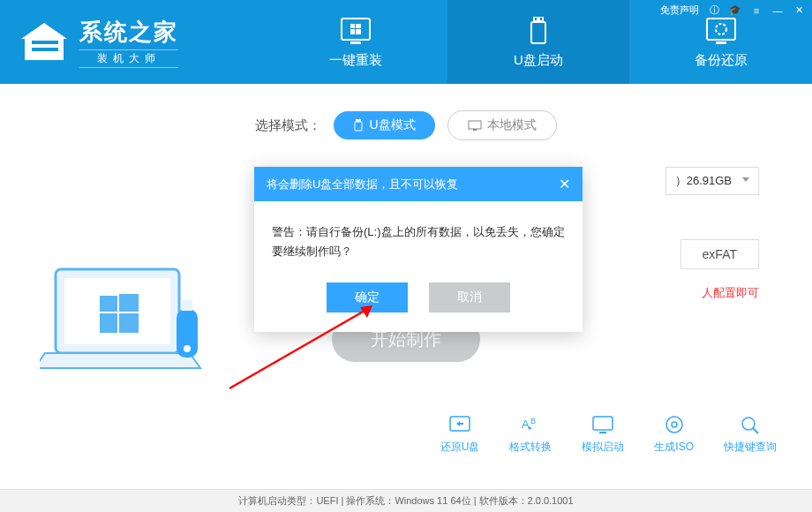 This screenshot has height=512, width=812. Describe the element at coordinates (735, 11) in the screenshot. I see `graduation-icon: 🎓` at that location.